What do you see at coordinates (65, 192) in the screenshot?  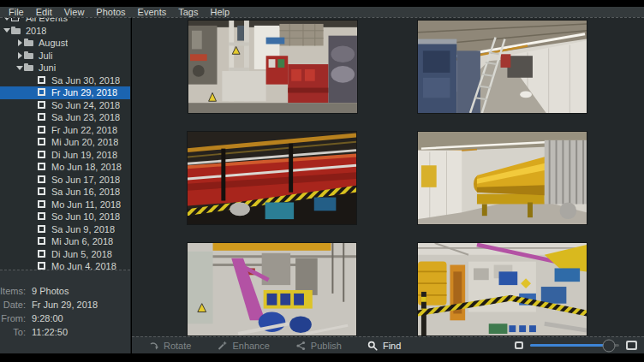 I see `sidebar-tree-item: Sa Jun 16, 2018` at bounding box center [65, 192].